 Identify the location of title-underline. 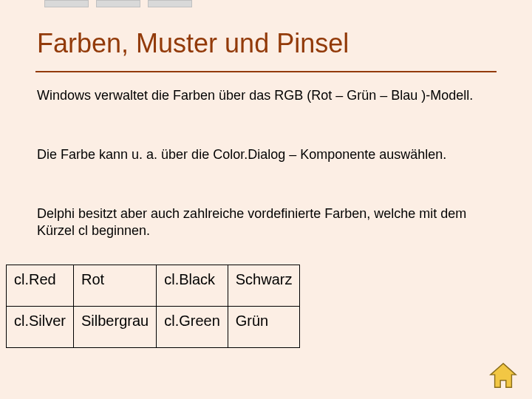
(266, 72).